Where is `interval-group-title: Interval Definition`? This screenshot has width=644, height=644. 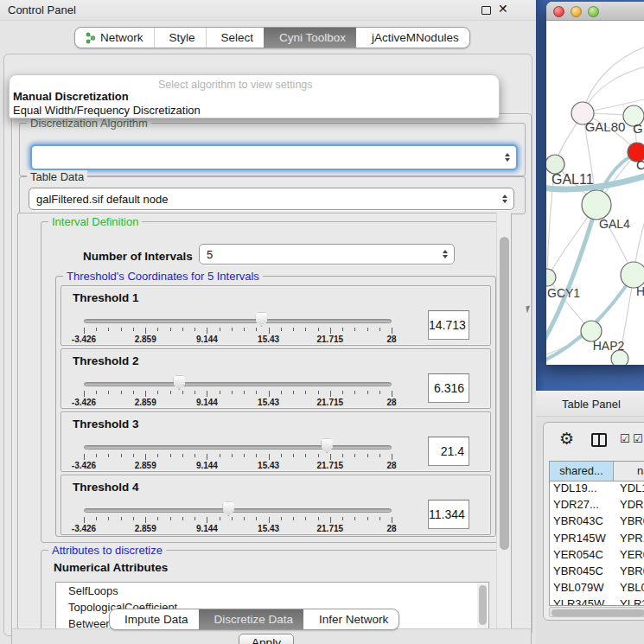
interval-group-title: Interval Definition is located at coordinates (95, 221).